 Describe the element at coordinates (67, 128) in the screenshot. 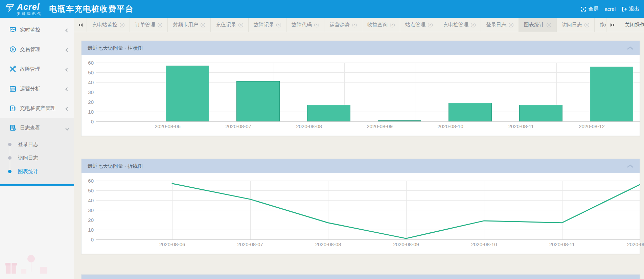

I see `chevron-down-icon` at that location.